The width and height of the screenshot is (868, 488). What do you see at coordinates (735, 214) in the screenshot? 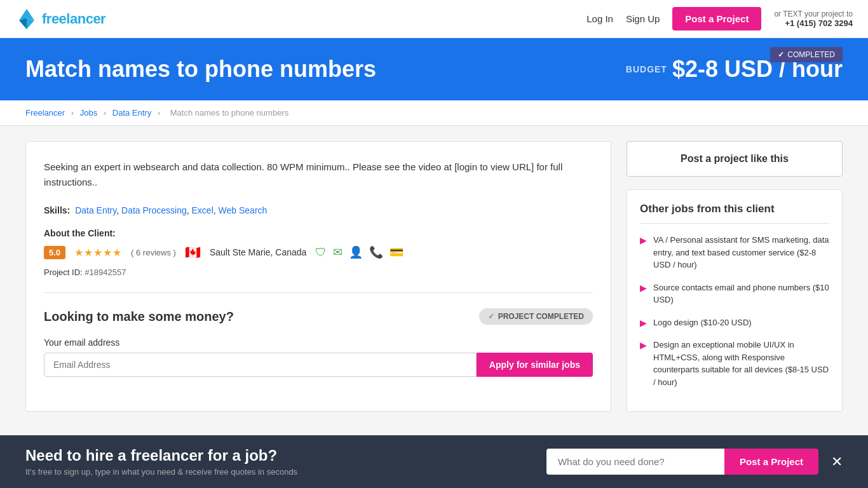
I see `other-jobs-title: Other jobs from this client` at bounding box center [735, 214].